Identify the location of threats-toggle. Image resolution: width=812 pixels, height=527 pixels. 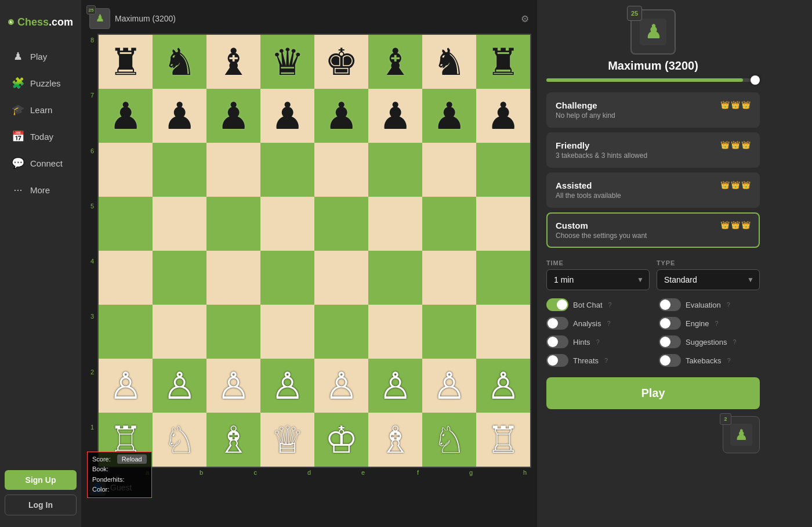
(557, 360).